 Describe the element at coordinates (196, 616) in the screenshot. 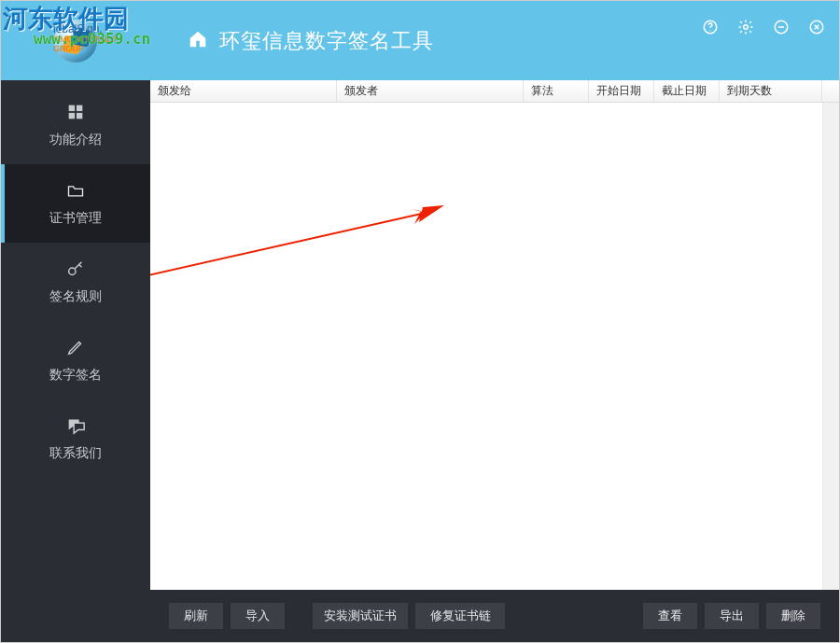

I see `refresh-button: 刷新` at that location.